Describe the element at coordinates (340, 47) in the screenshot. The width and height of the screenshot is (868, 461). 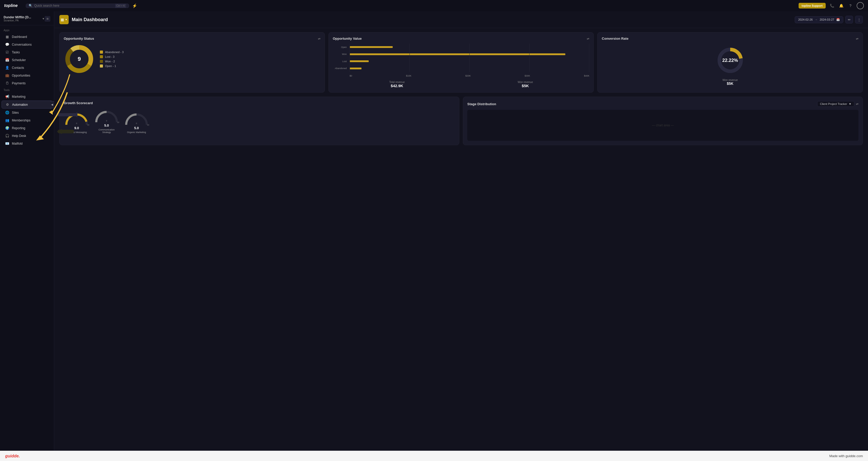
I see `y-label: Open` at that location.